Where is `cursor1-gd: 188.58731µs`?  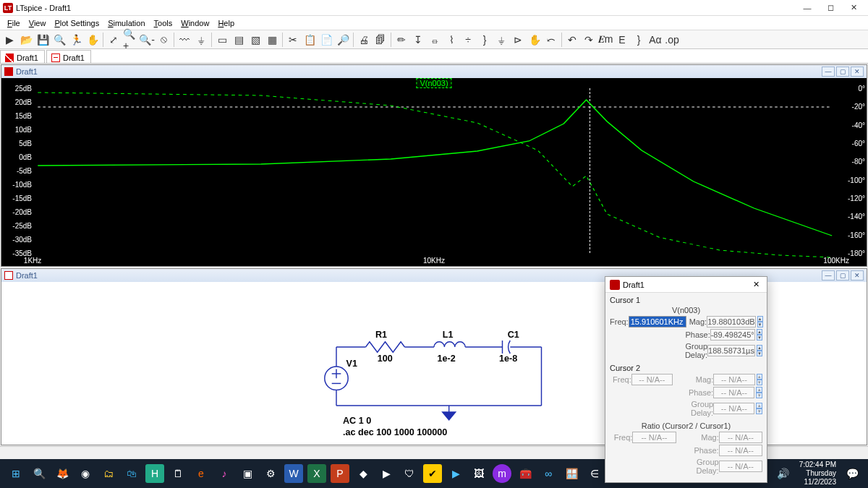 cursor1-gd: 188.58731µs is located at coordinates (731, 351).